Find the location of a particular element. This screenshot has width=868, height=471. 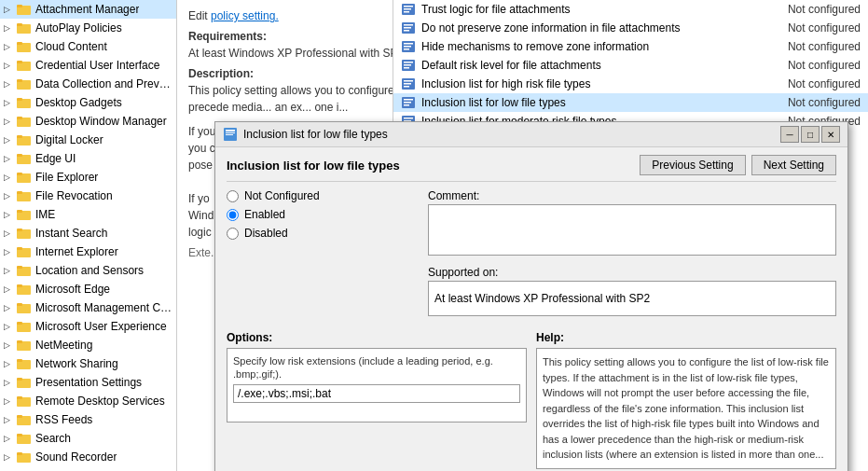

sidebar-item-22: ▷ RSS Feeds is located at coordinates (88, 420).